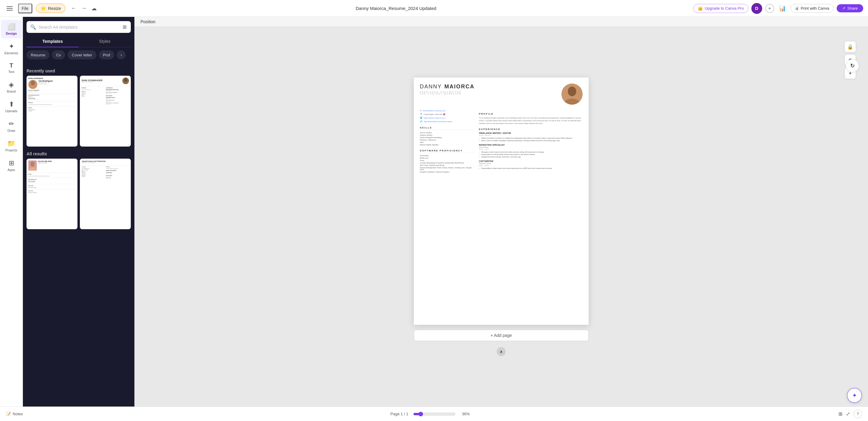 The image size is (868, 421). What do you see at coordinates (812, 8) in the screenshot?
I see `print-button: 🖨 Print with Canva` at bounding box center [812, 8].